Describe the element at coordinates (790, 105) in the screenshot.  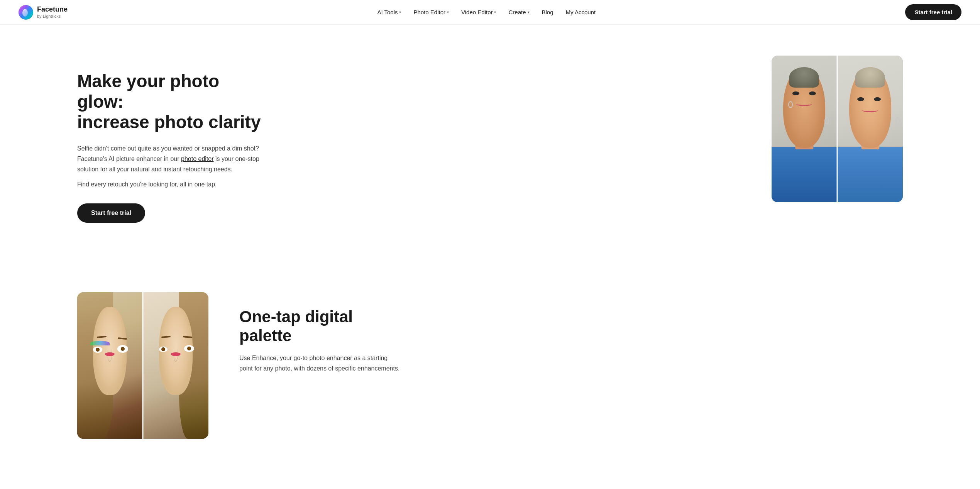
I see `earring-left` at that location.